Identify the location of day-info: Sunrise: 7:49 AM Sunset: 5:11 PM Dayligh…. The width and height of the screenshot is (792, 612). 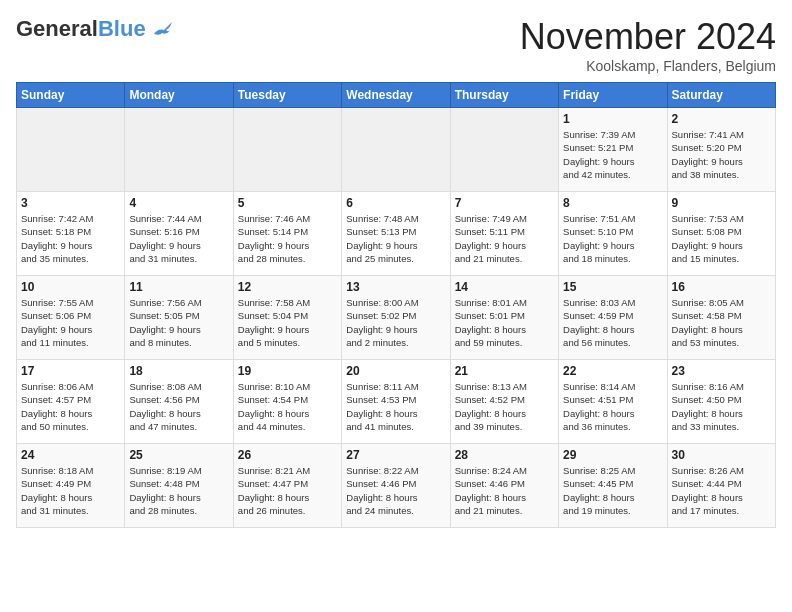
(504, 238).